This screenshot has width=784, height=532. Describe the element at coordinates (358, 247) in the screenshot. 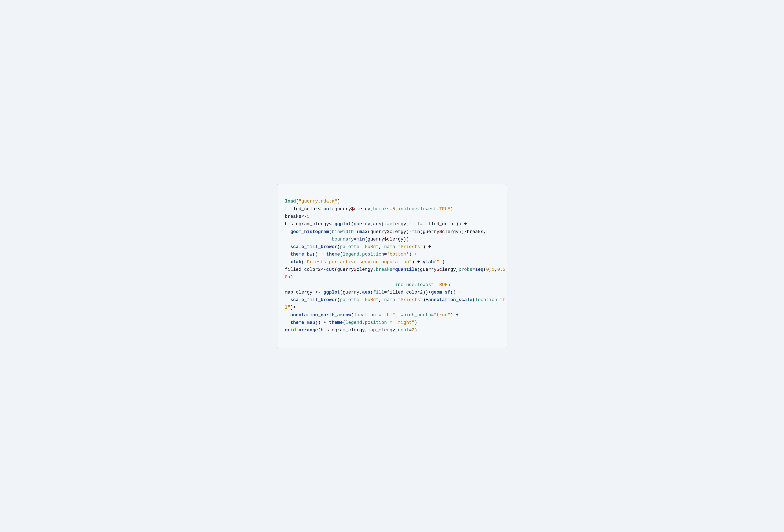

I see `line-7: scale_fill_brewer(palette="PuRd", name="…` at that location.